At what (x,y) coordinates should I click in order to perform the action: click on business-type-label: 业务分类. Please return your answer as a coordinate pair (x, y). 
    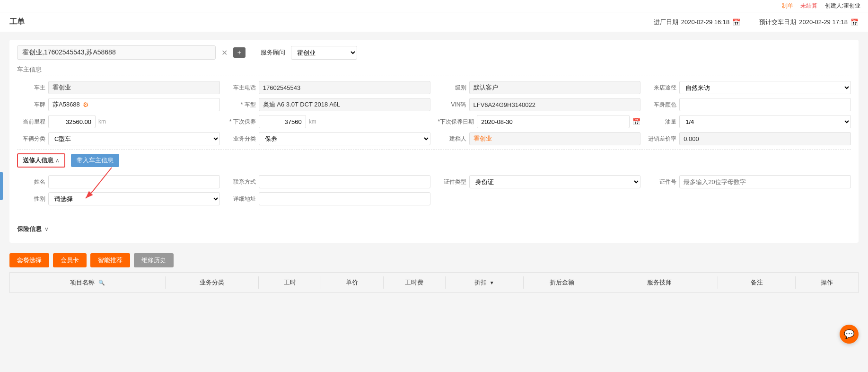
    Looking at the image, I should click on (242, 139).